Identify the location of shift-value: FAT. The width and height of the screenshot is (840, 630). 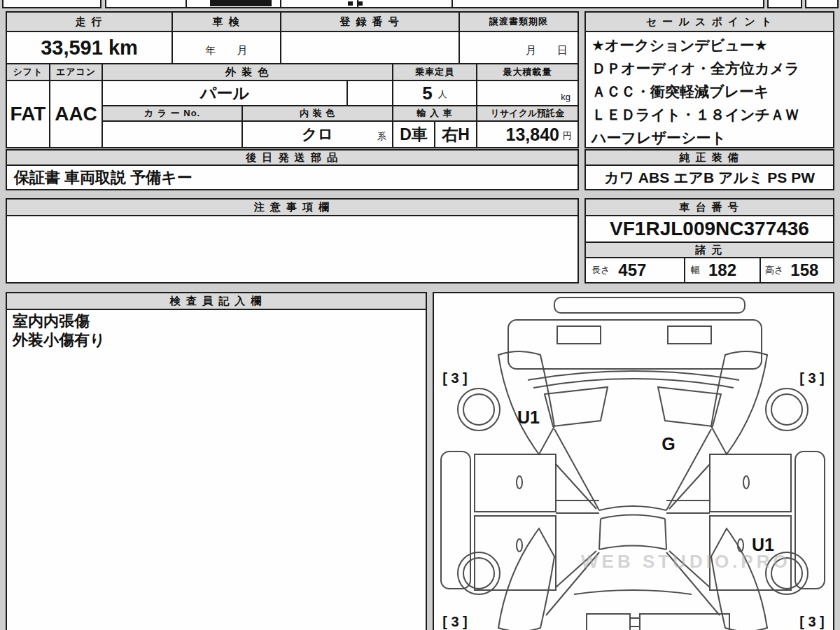
(28, 114).